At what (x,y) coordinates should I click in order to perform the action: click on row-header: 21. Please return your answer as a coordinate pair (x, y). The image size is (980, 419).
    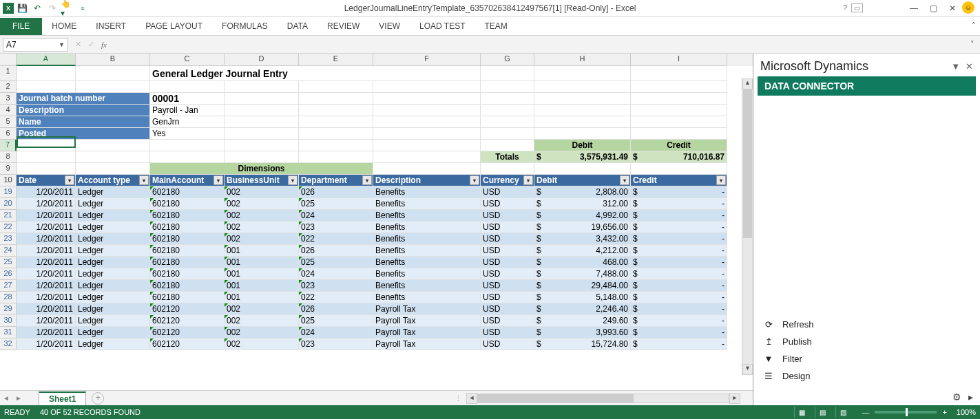
    Looking at the image, I should click on (8, 216).